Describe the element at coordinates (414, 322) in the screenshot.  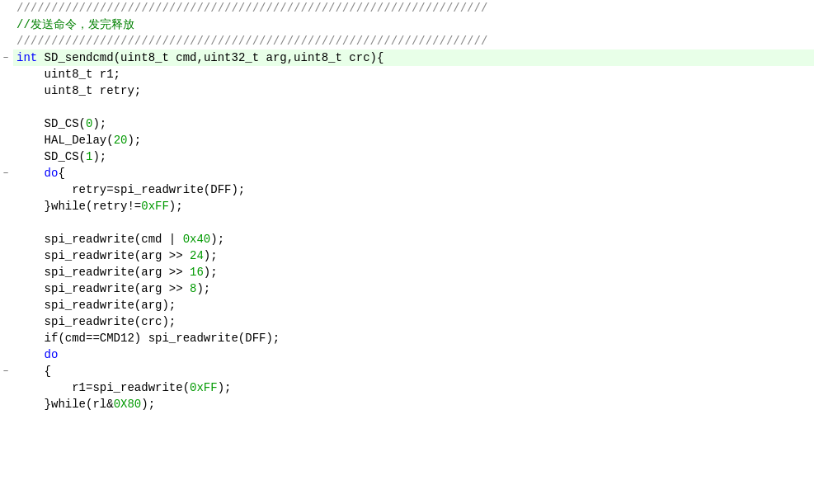
I see `line-content: spi_readwrite(crc);` at that location.